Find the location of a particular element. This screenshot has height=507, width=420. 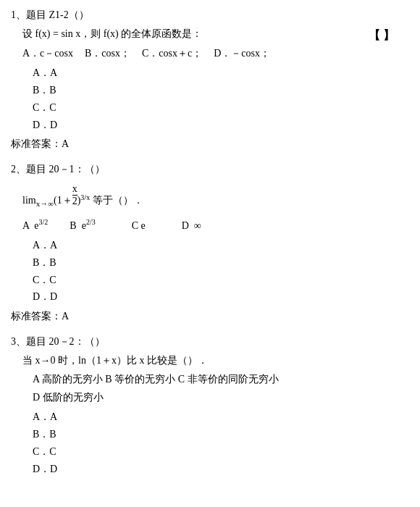

q3-number: 3、题目 20－2：（ is located at coordinates (53, 342).